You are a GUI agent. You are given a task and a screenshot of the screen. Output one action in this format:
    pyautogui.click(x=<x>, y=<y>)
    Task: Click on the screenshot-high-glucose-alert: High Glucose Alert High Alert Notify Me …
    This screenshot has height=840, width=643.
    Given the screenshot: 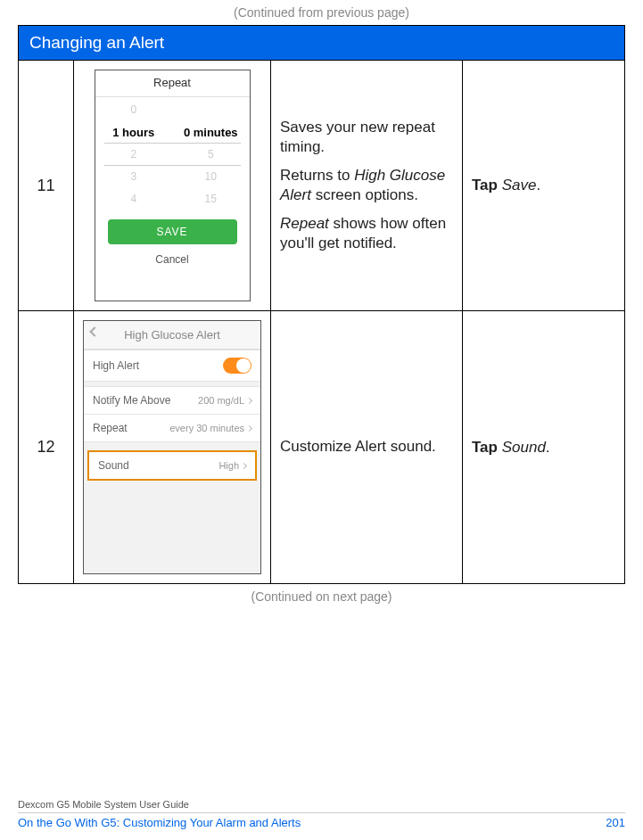 What is the action you would take?
    pyautogui.click(x=172, y=448)
    